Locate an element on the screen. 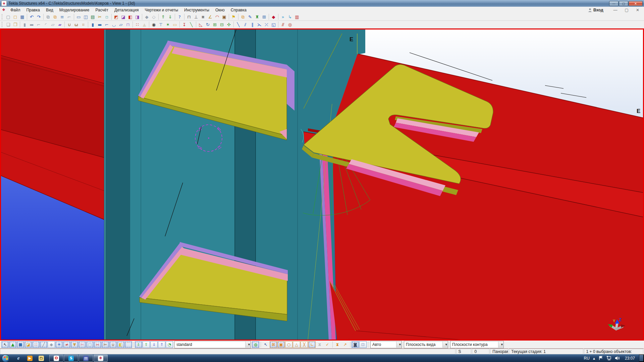 This screenshot has width=644, height=362. view-properties: ◫ is located at coordinates (86, 17).